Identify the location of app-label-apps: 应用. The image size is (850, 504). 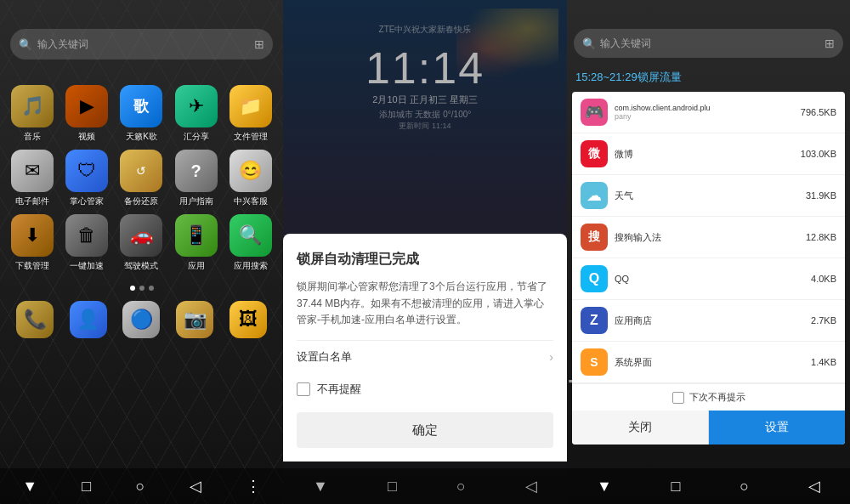
(196, 266).